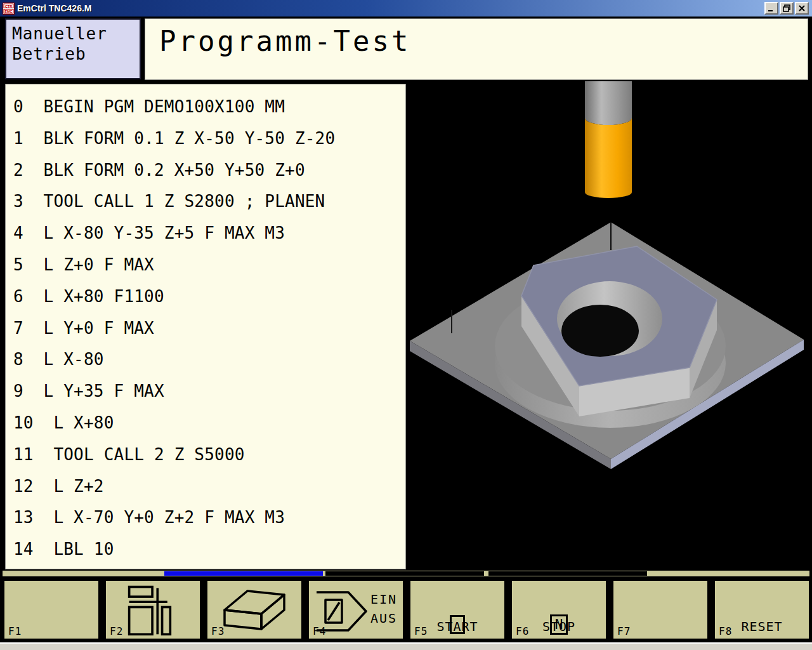 Image resolution: width=812 pixels, height=650 pixels. I want to click on program-line: 9 L Y+35 F MAX, so click(206, 392).